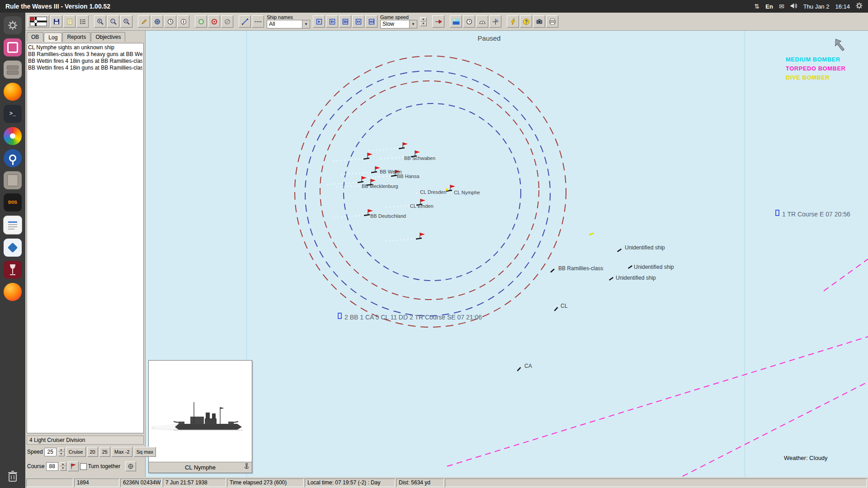 The height and width of the screenshot is (488, 868). What do you see at coordinates (319, 22) in the screenshot?
I see `time-step-1-button` at bounding box center [319, 22].